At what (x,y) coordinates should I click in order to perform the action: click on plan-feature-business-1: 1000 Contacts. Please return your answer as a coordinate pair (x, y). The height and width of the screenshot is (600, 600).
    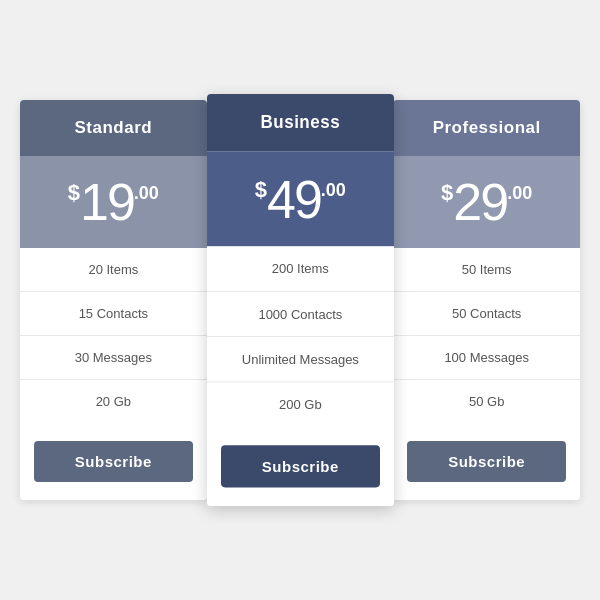
    Looking at the image, I should click on (300, 314).